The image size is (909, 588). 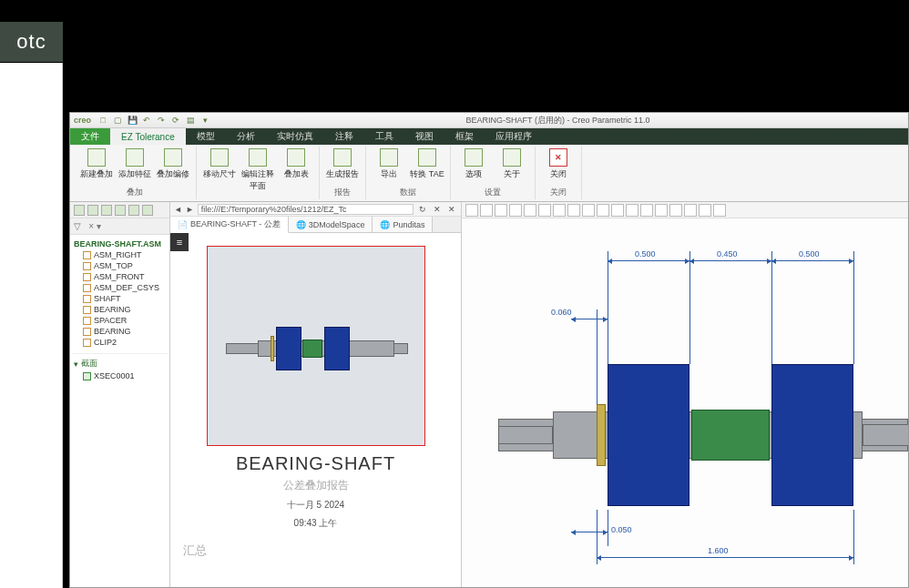 What do you see at coordinates (315, 225) in the screenshot?
I see `doc-tabs: 📄BEARING-SHAFT - 公差 🌐3DModelSpace 🌐Pundi…` at bounding box center [315, 225].